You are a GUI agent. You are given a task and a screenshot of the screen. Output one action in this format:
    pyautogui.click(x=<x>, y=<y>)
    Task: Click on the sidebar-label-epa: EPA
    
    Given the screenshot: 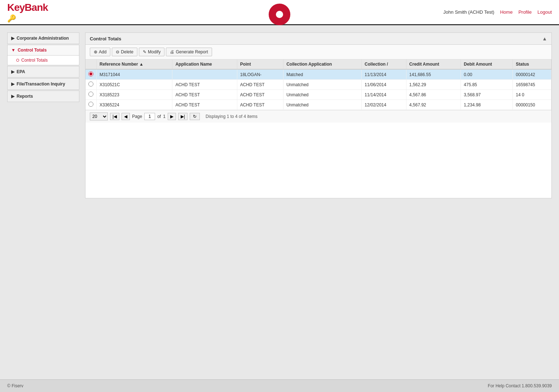 What is the action you would take?
    pyautogui.click(x=21, y=72)
    